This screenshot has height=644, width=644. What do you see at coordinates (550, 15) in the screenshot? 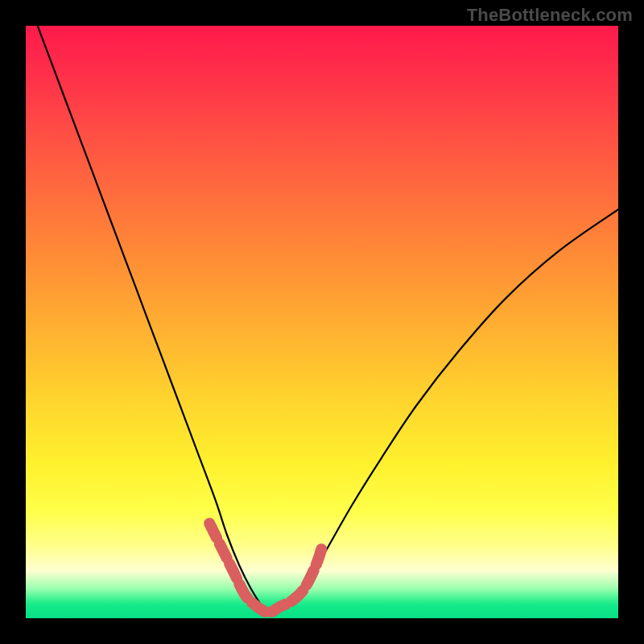
I see `watermark-text: TheBottleneck.com` at bounding box center [550, 15].